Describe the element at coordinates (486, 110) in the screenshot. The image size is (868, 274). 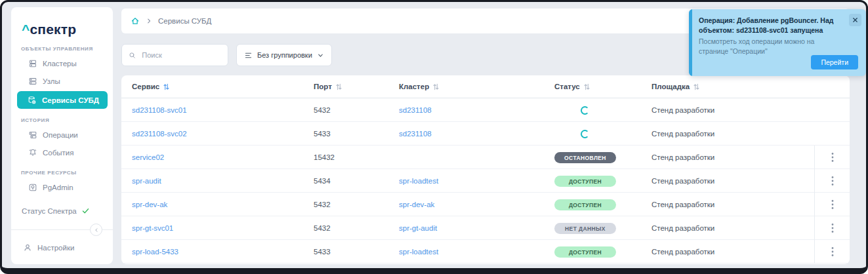
I see `table-row: sd231108-svc01 5432 sd231108 Стенд разра…` at that location.